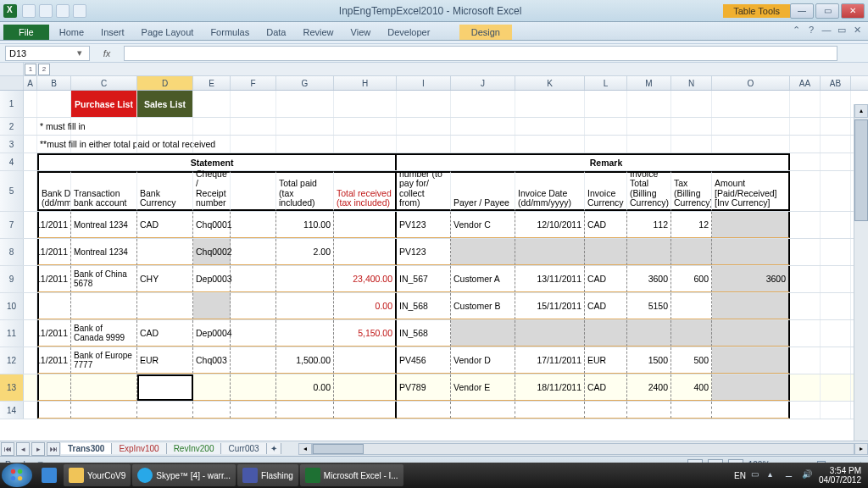  I want to click on tab-page-layout: Page Layout, so click(168, 32).